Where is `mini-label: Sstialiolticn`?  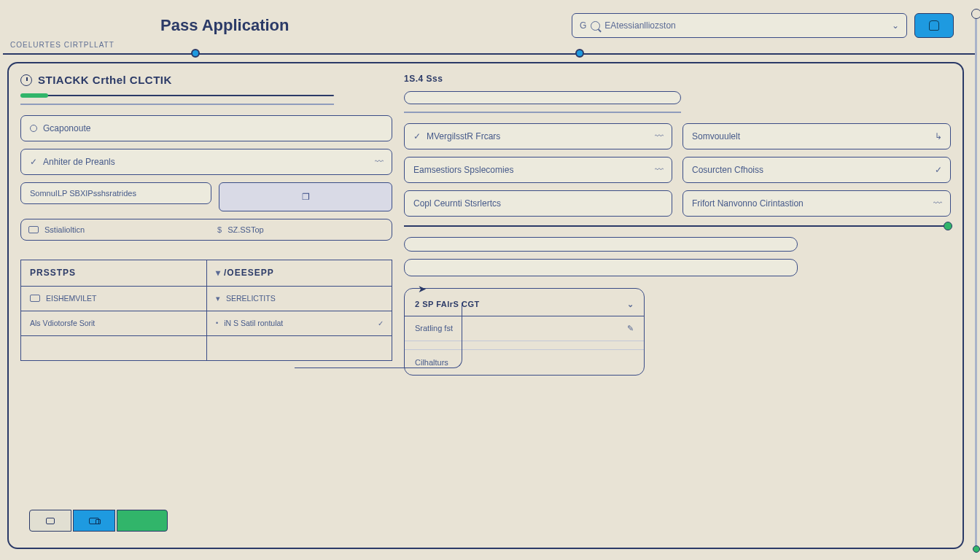 mini-label: Sstialiolticn is located at coordinates (64, 230).